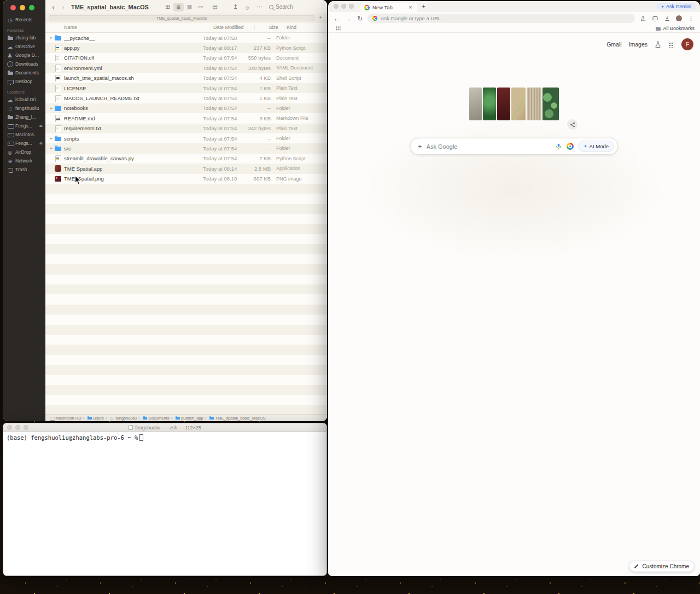 Image resolution: width=700 pixels, height=594 pixels. What do you see at coordinates (186, 58) in the screenshot?
I see `file-row: CITATION.cff Today at 07:54 550 bytes Do…` at bounding box center [186, 58].